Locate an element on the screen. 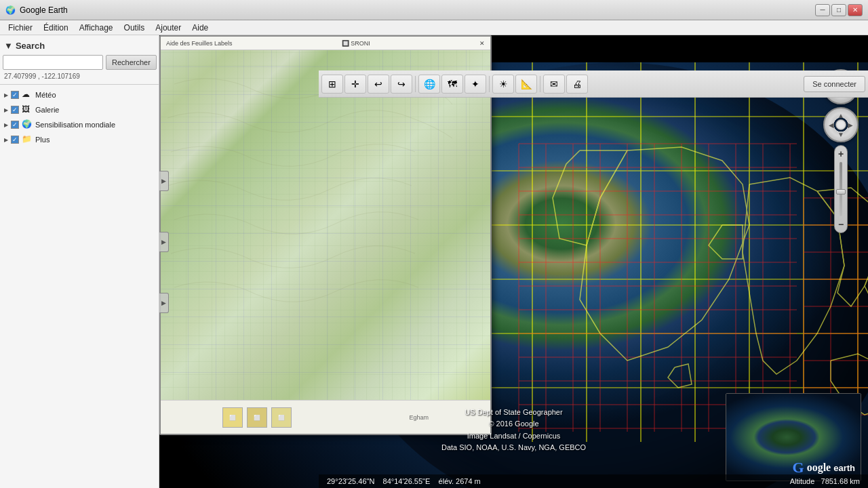  menu-edition: Édition is located at coordinates (56, 28).